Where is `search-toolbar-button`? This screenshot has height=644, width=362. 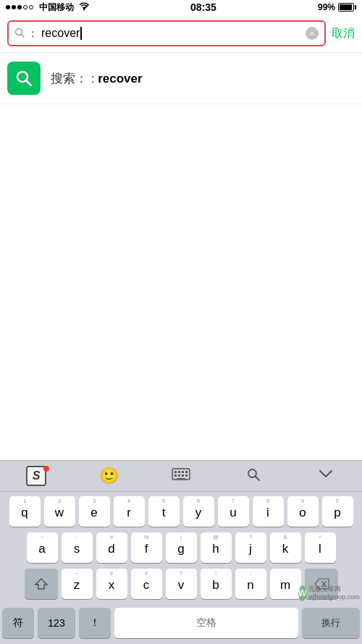
search-toolbar-button is located at coordinates (253, 476).